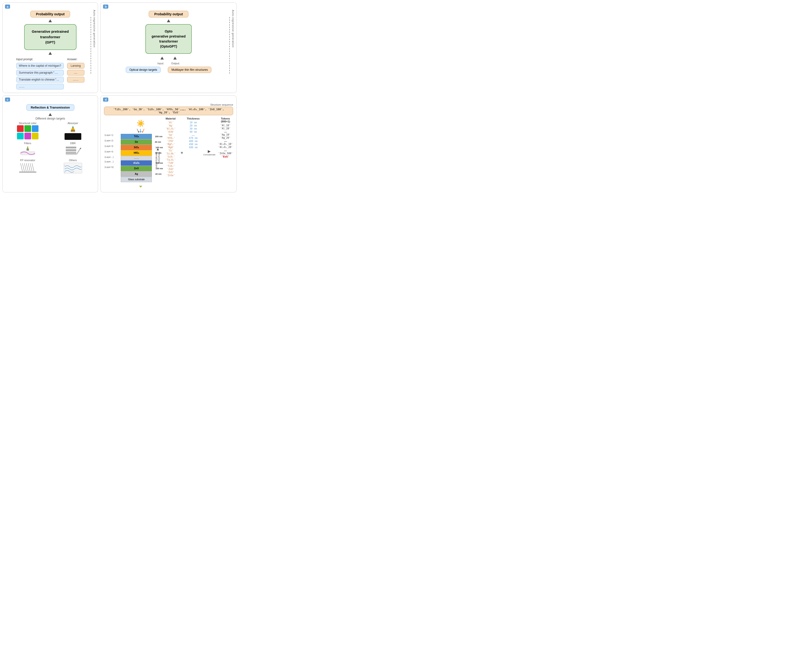 The height and width of the screenshot is (672, 800). I want to click on prompt-section: Input prompt: Where is the capital of mi…, so click(50, 74).